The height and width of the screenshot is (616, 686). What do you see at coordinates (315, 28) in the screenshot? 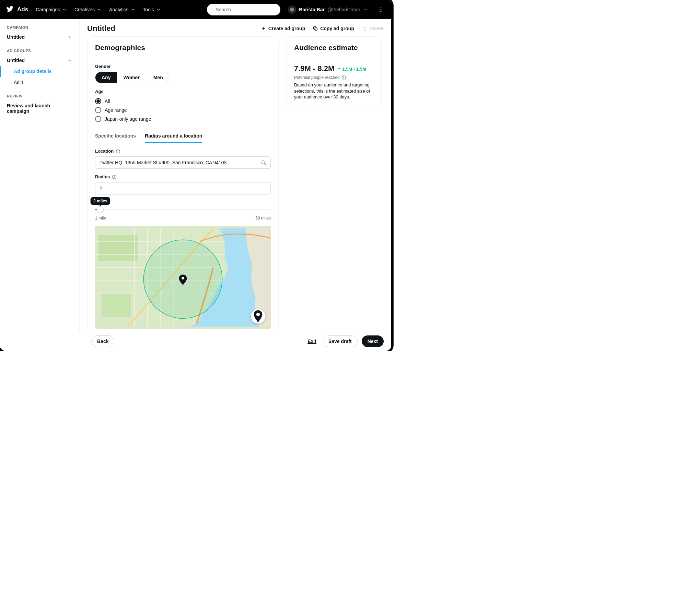
I see `copy-icon` at bounding box center [315, 28].